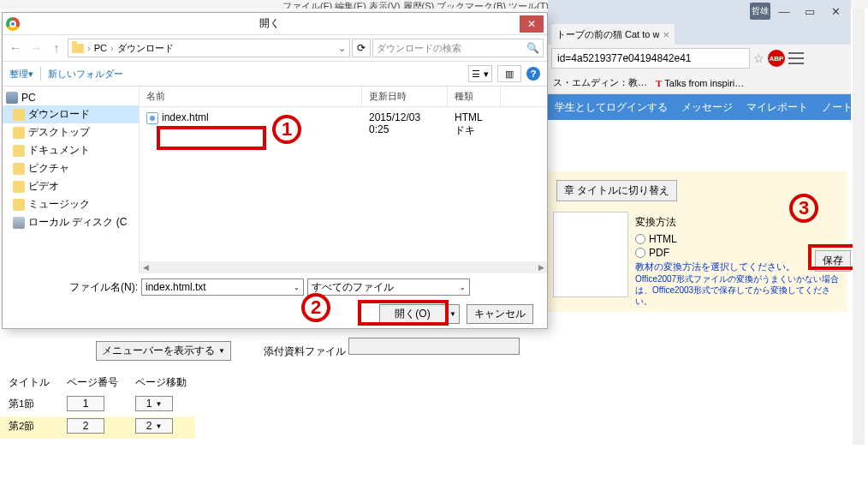  What do you see at coordinates (474, 96) in the screenshot?
I see `column-type: 種類` at bounding box center [474, 96].